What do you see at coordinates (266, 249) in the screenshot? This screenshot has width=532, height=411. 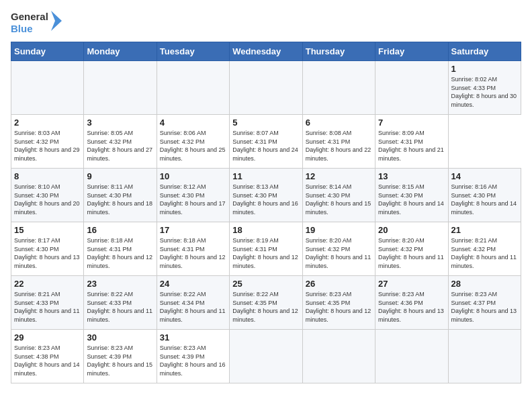 I see `calendar-week-4: 15Sunrise: 8:17 AMSunset: 4:30 PMDayligh…` at bounding box center [266, 249].